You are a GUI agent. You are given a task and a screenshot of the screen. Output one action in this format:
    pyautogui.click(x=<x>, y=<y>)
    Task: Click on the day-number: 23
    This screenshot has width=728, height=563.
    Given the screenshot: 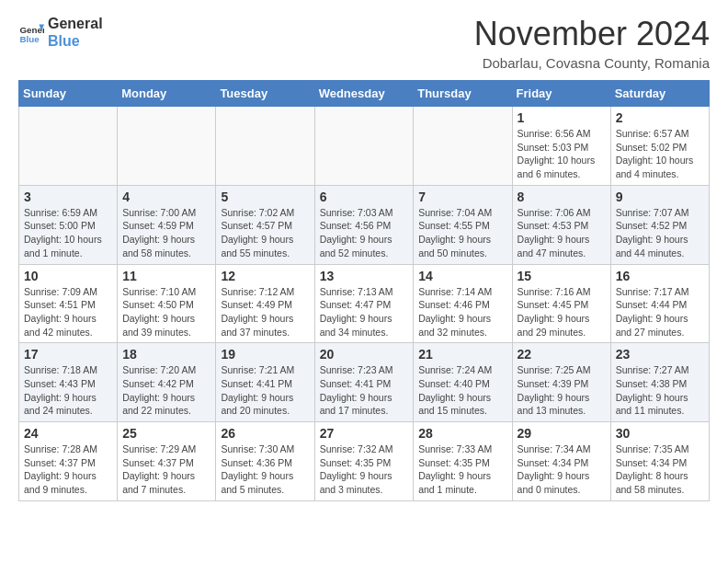 What is the action you would take?
    pyautogui.click(x=660, y=354)
    